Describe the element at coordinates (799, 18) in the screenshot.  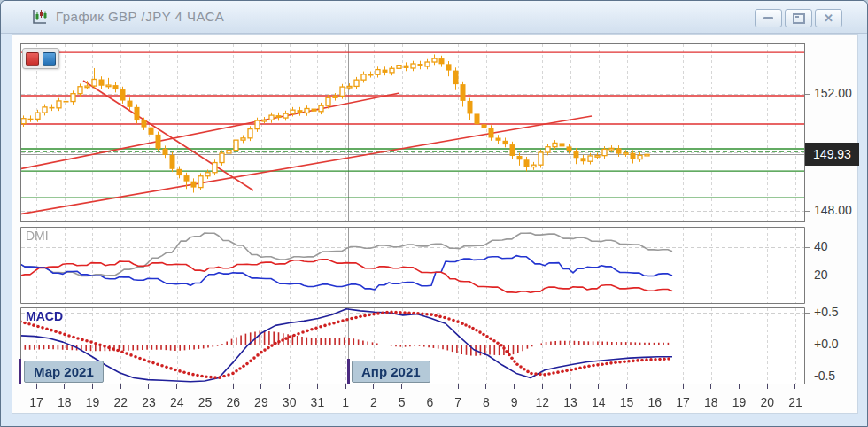
I see `maximize-button` at that location.